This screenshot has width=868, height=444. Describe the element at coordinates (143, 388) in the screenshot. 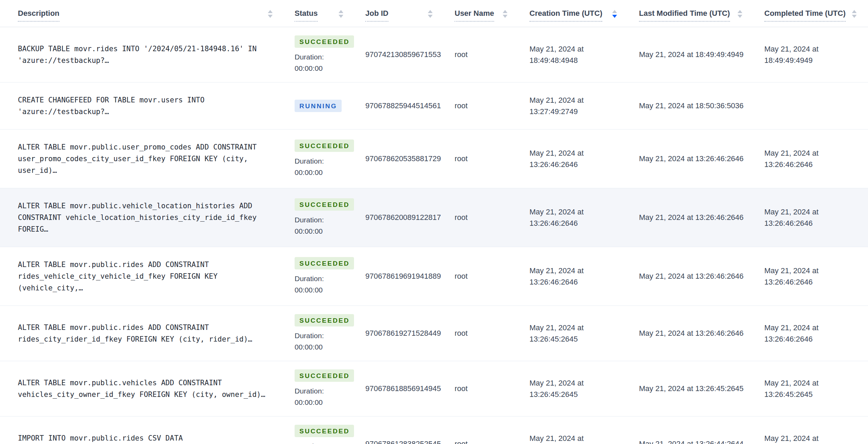

I see `description-cell: ALTER TABLE movr.public.vehicles ADD CON…` at that location.